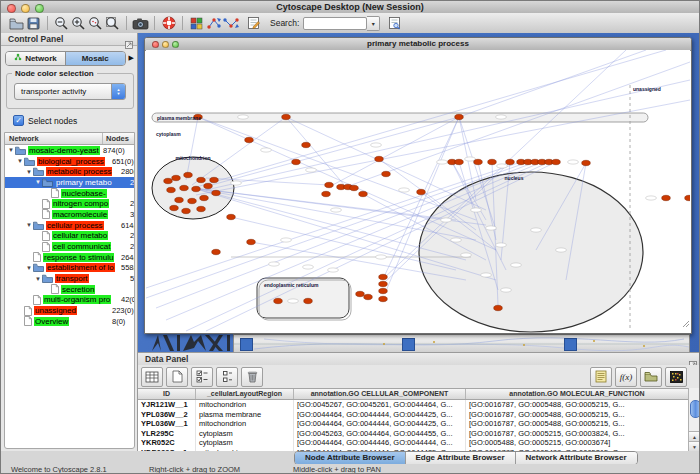 Image resolution: width=700 pixels, height=474 pixels. I want to click on tree-row: ▼cellular process614(0), so click(70, 226).